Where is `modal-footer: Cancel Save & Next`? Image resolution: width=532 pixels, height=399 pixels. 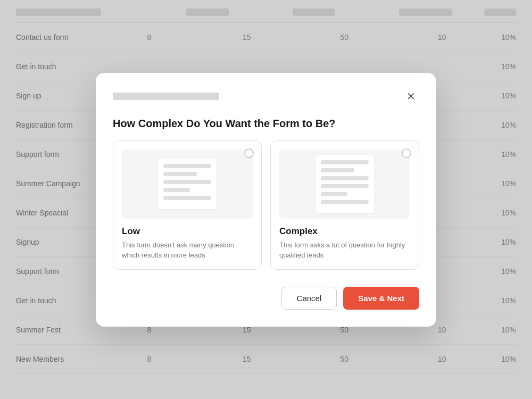 modal-footer: Cancel Save & Next is located at coordinates (266, 298).